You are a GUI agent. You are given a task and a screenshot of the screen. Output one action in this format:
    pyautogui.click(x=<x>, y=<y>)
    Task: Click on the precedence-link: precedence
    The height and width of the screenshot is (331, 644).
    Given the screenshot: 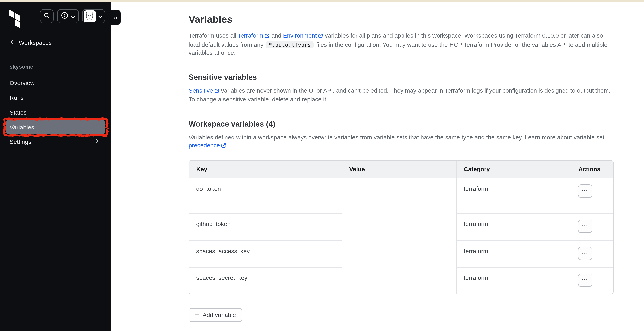 What is the action you would take?
    pyautogui.click(x=204, y=145)
    